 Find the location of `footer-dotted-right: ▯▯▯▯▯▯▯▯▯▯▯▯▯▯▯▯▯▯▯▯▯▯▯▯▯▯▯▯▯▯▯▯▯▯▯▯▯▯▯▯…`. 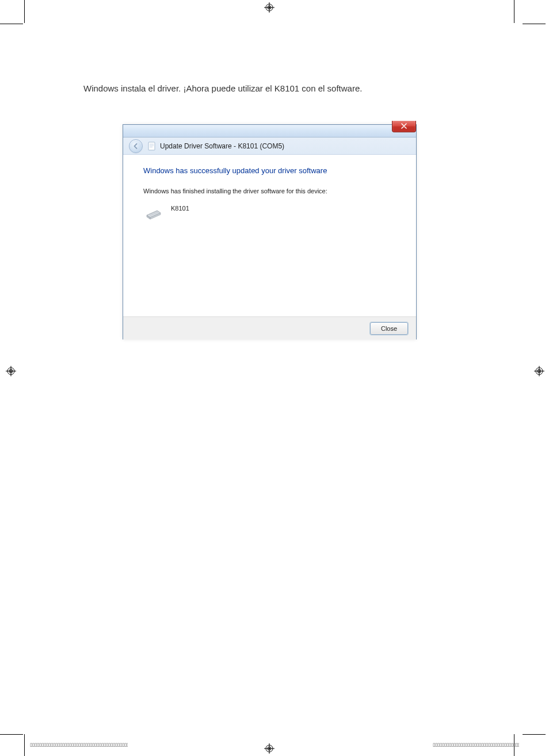

footer-dotted-right: ▯▯▯▯▯▯▯▯▯▯▯▯▯▯▯▯▯▯▯▯▯▯▯▯▯▯▯▯▯▯▯▯▯▯▯▯▯▯▯▯… is located at coordinates (476, 744).